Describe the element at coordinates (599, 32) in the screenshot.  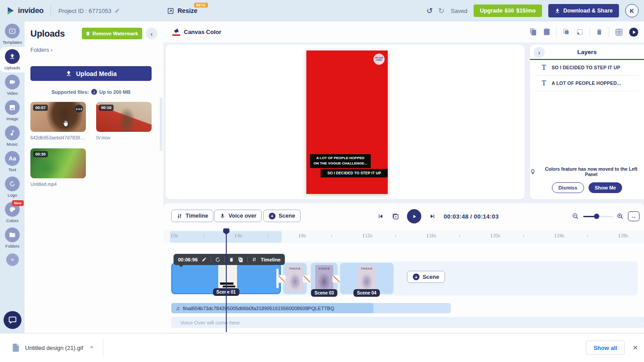
I see `delete-icon` at that location.